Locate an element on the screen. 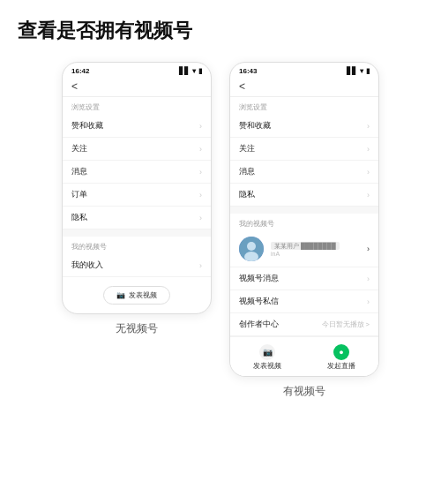 The width and height of the screenshot is (441, 504). section-gap-left is located at coordinates (137, 233).